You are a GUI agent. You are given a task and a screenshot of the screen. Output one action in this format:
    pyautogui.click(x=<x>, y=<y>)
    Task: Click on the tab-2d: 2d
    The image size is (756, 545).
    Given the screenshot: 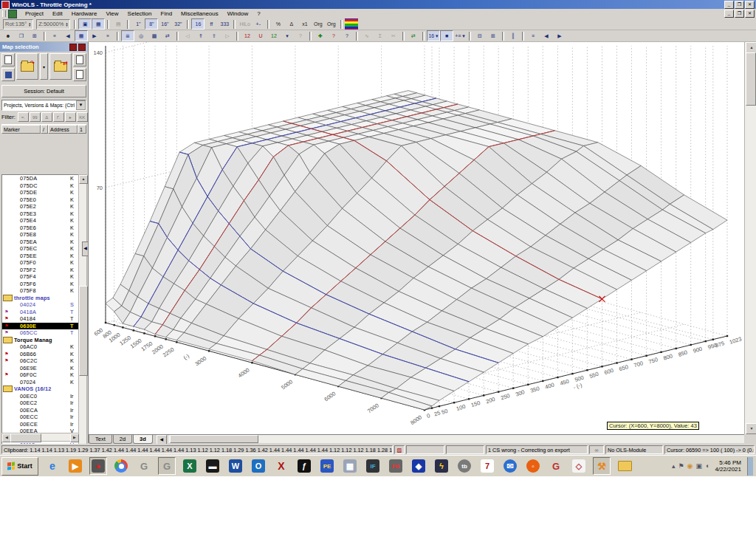 What is the action you would take?
    pyautogui.click(x=123, y=439)
    